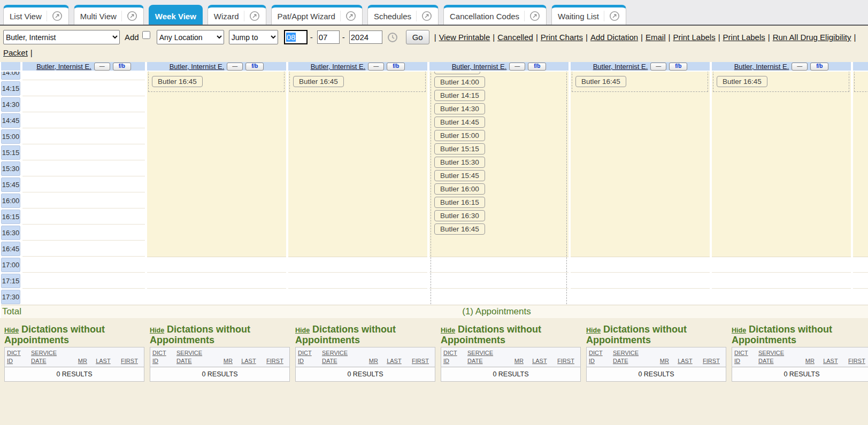  I want to click on toolbar-link-add-dictation: Add Dictation, so click(614, 37).